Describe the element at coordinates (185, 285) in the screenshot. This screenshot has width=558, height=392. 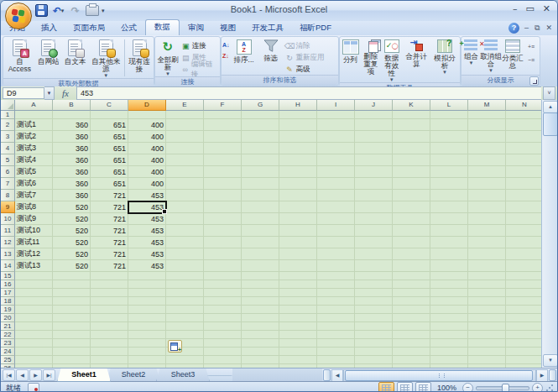
I see `cell-E16` at that location.